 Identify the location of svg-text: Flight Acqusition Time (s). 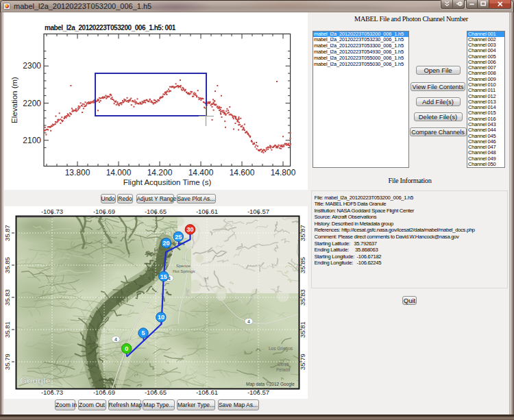
(167, 182).